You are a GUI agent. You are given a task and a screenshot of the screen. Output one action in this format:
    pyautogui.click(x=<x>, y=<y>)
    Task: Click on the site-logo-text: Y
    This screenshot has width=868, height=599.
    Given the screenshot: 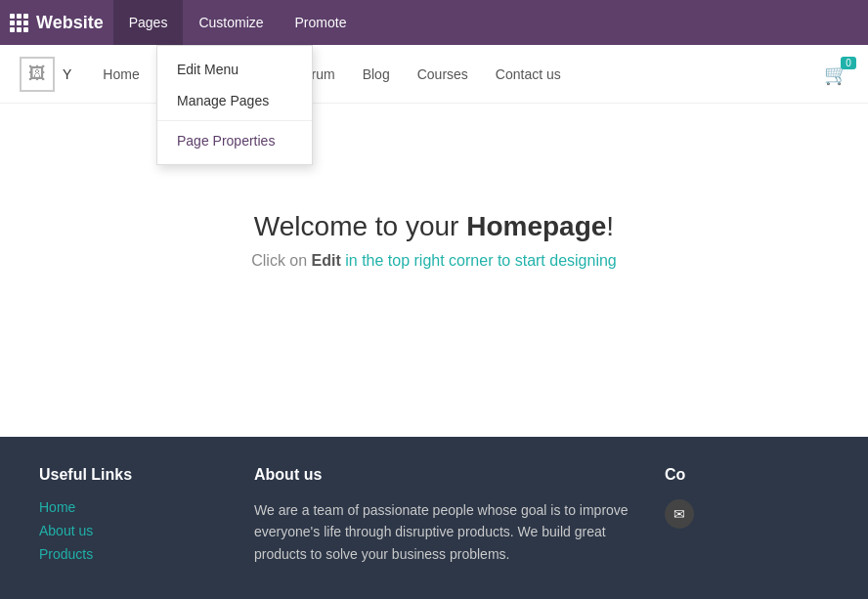 What is the action you would take?
    pyautogui.click(x=66, y=74)
    